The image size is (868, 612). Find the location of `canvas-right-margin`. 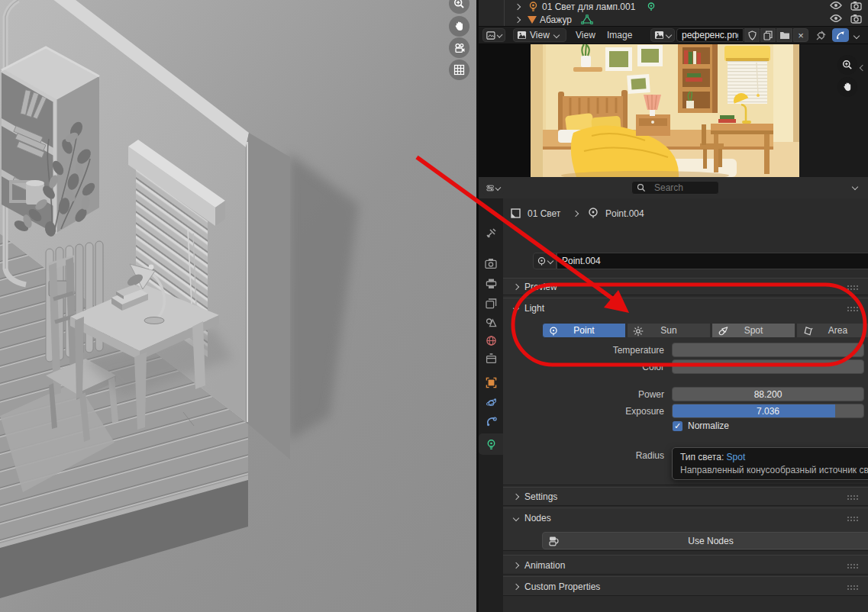

canvas-right-margin is located at coordinates (834, 111).